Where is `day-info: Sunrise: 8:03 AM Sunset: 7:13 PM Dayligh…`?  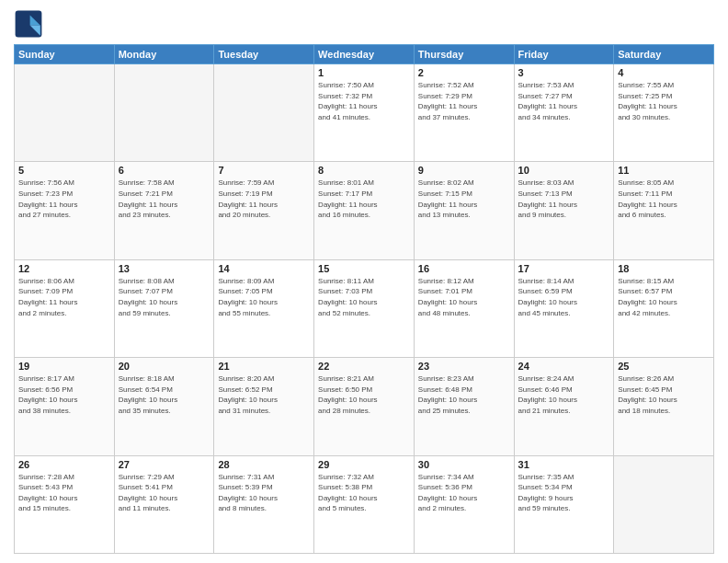
day-info: Sunrise: 8:03 AM Sunset: 7:13 PM Dayligh… is located at coordinates (564, 199).